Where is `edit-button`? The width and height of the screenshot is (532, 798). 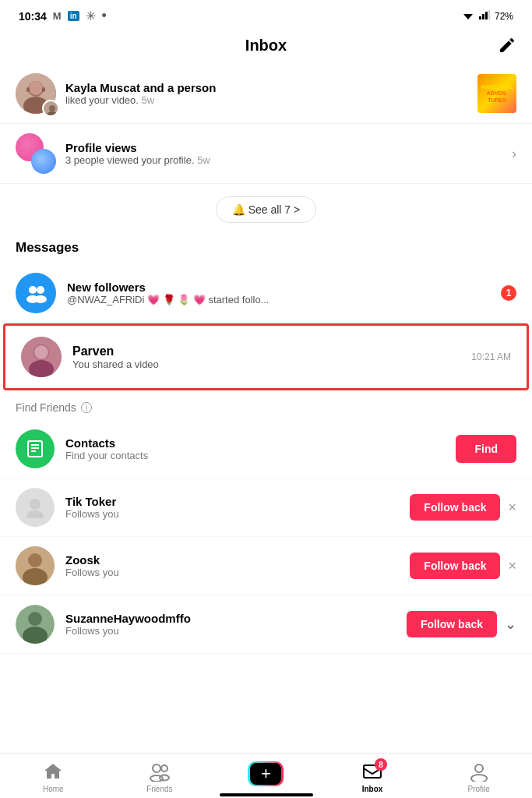
edit-button is located at coordinates (507, 47).